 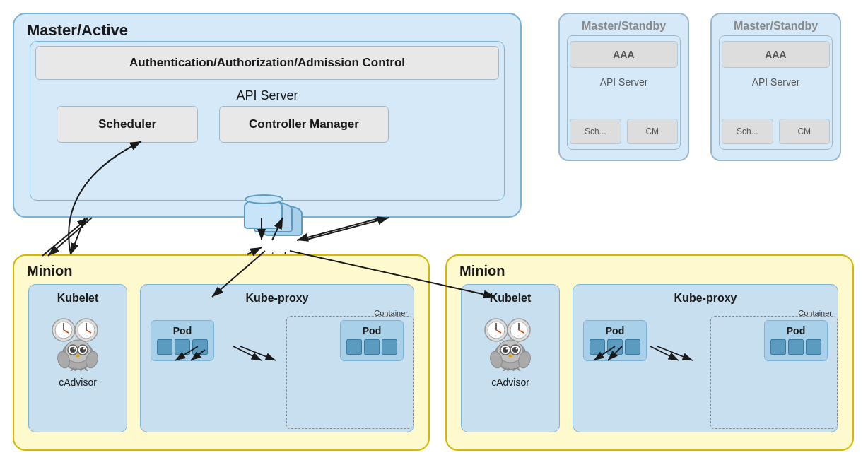 I want to click on controller-manager-label: Controller Manager, so click(x=304, y=124).